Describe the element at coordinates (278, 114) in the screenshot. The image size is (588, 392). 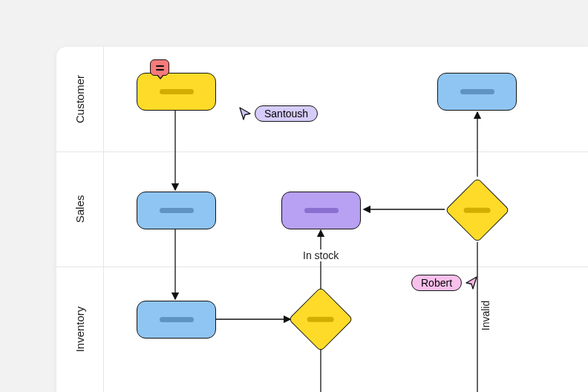
I see `presence-cursor-santoush: Santoush` at that location.